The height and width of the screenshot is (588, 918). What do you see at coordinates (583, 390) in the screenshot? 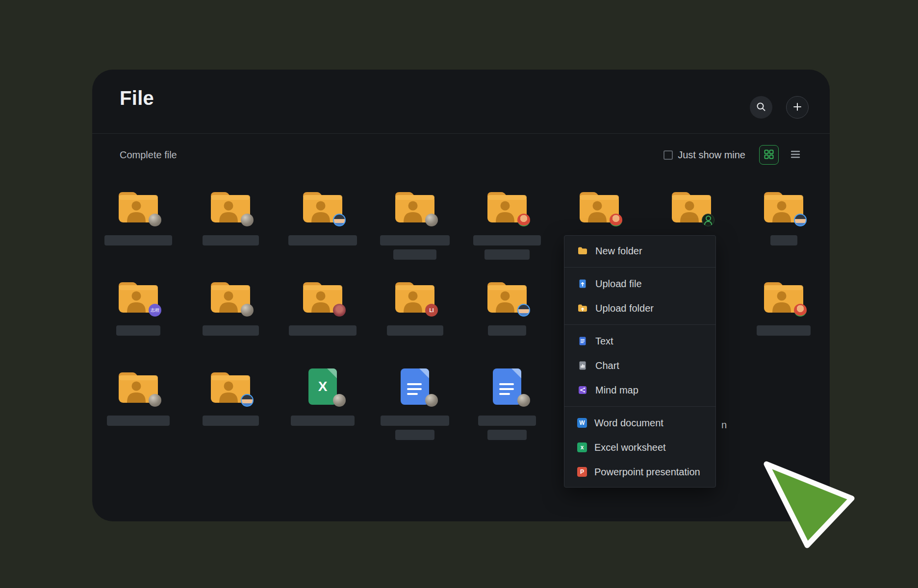
I see `mind-map-icon` at bounding box center [583, 390].